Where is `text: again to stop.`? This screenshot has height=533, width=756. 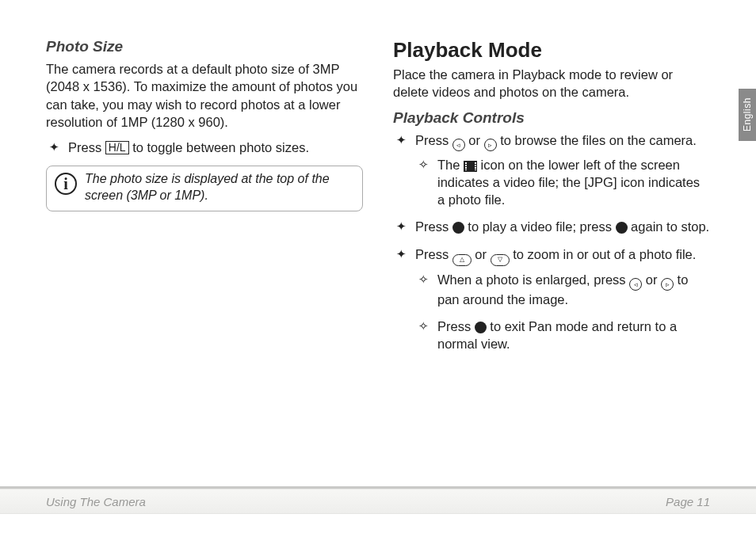 text: again to stop. is located at coordinates (669, 227).